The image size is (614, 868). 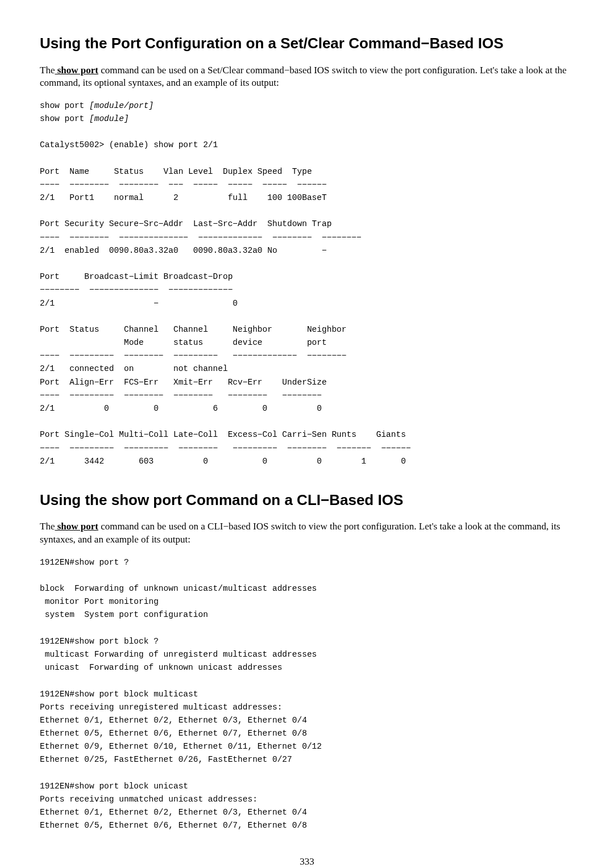 What do you see at coordinates (307, 533) in the screenshot?
I see `section2-paragraph: The show port command can be used on a C…` at bounding box center [307, 533].